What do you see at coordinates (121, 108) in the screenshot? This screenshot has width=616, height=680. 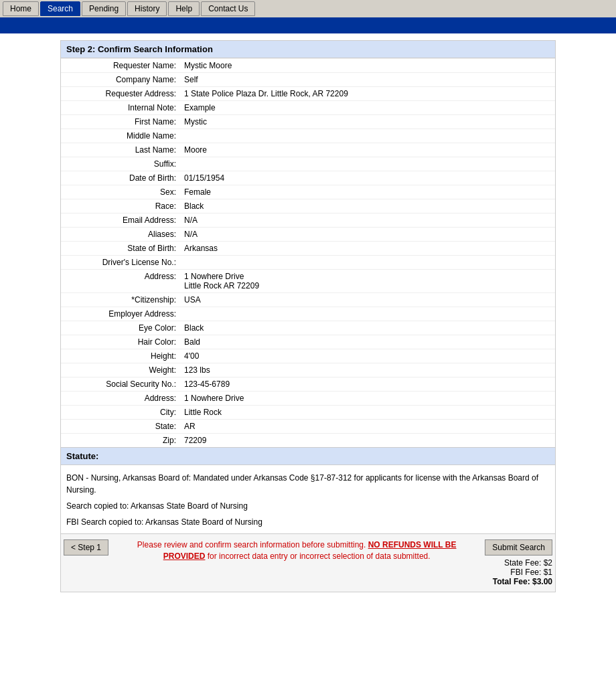 I see `form-label: Internal Note:` at bounding box center [121, 108].